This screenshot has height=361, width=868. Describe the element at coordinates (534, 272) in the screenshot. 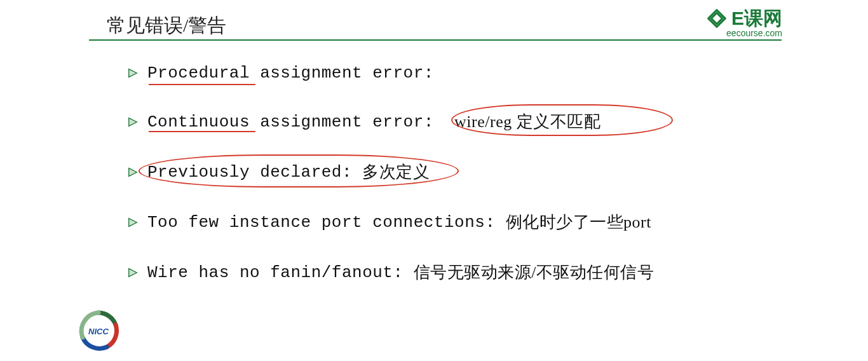

I see `bullet-5-note: 信号无驱动来源/不驱动任何信号` at that location.